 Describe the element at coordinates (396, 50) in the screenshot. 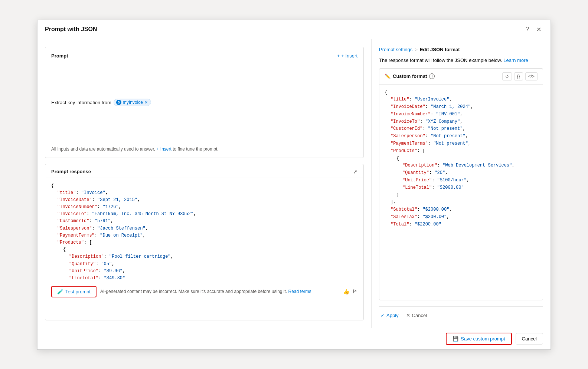

I see `breadcrumb-parent: Prompt settings` at that location.